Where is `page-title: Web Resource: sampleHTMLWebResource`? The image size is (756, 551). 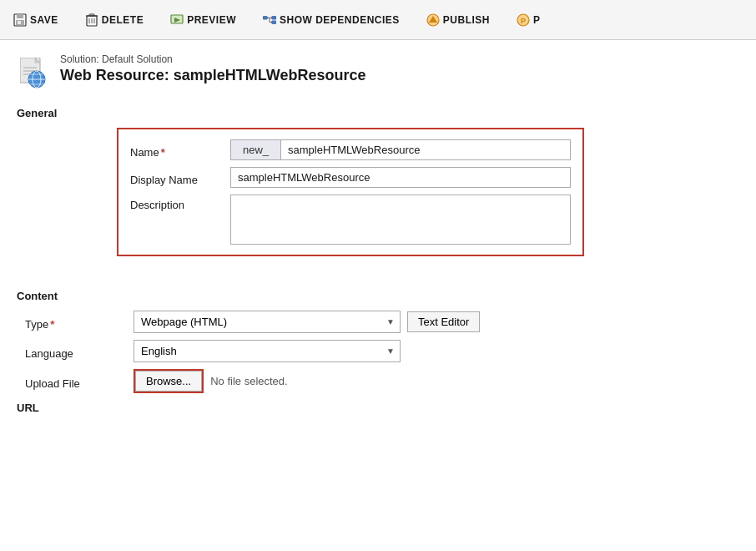
page-title: Web Resource: sampleHTMLWebResource is located at coordinates (213, 75).